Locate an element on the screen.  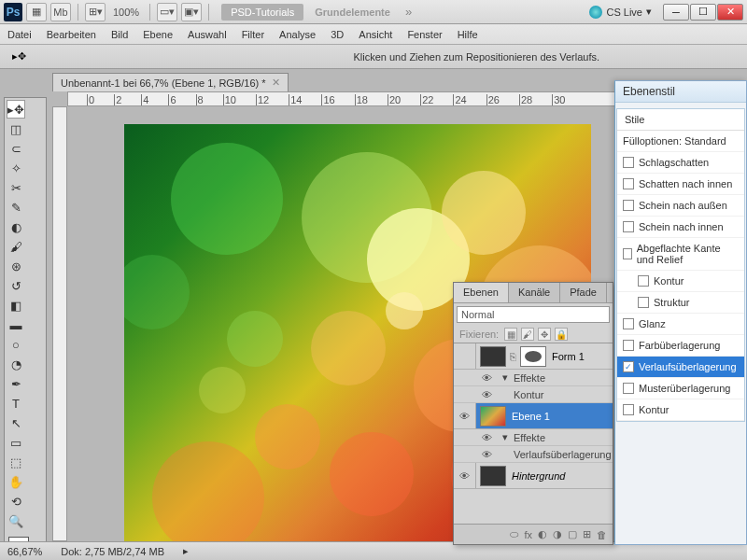
arrange-icon: ▭▾ is located at coordinates (167, 12).